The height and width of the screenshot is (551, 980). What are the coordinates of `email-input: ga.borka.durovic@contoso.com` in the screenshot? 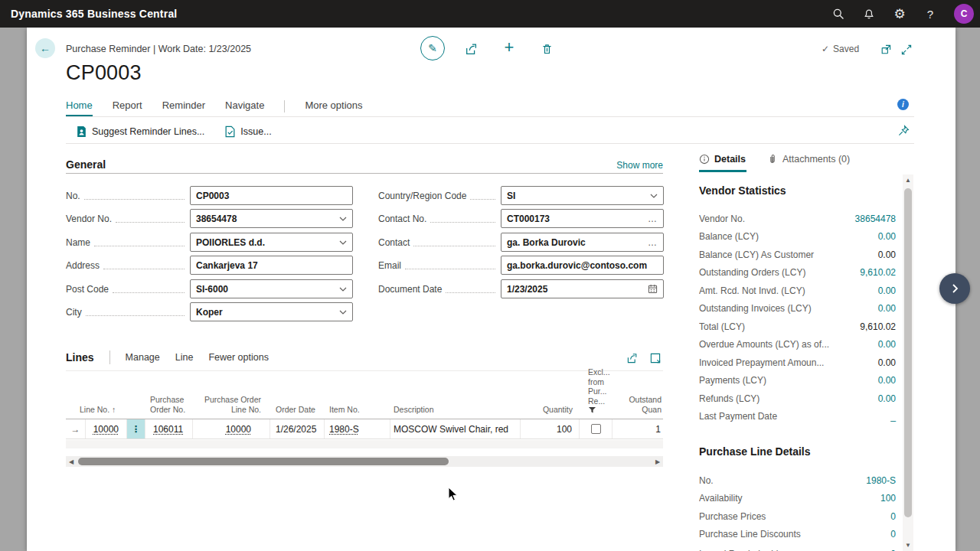 It's located at (582, 265).